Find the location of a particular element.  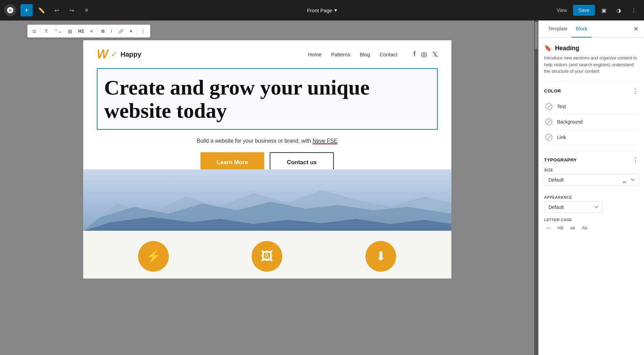

nav-home: Home is located at coordinates (315, 55).